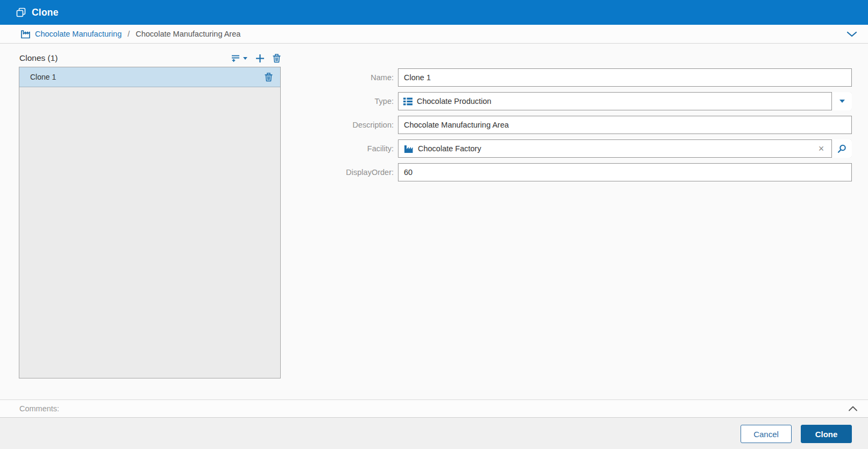 The height and width of the screenshot is (449, 868). Describe the element at coordinates (79, 34) in the screenshot. I see `breadcrumb-link-parent: Chocolate Manufacturing` at that location.